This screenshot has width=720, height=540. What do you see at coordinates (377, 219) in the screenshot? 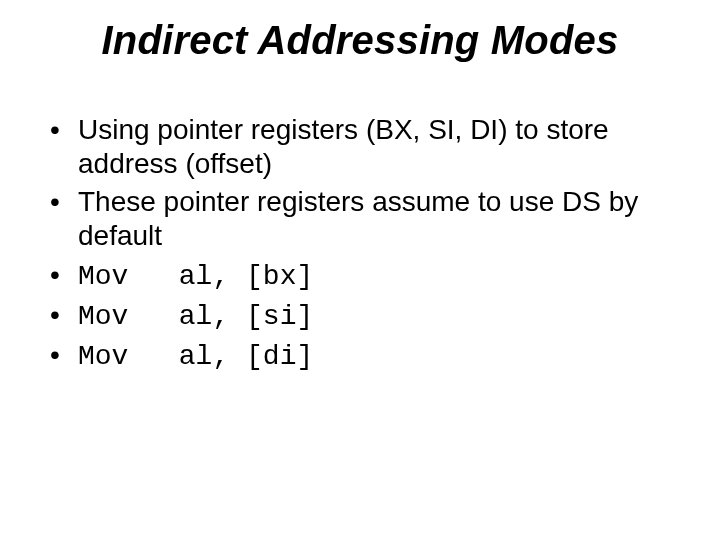
I see `list-item: These pointer registers assume to use DS…` at bounding box center [377, 219].